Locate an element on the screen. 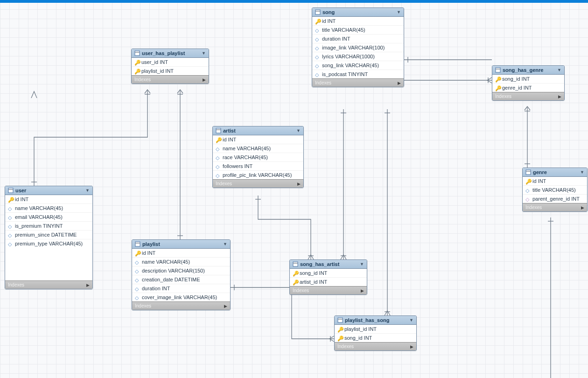 Image resolution: width=588 pixels, height=378 pixels. table-genre: genre ▼ 🔑id INT ◇title VARCHAR(45) ◇pare… is located at coordinates (555, 189).